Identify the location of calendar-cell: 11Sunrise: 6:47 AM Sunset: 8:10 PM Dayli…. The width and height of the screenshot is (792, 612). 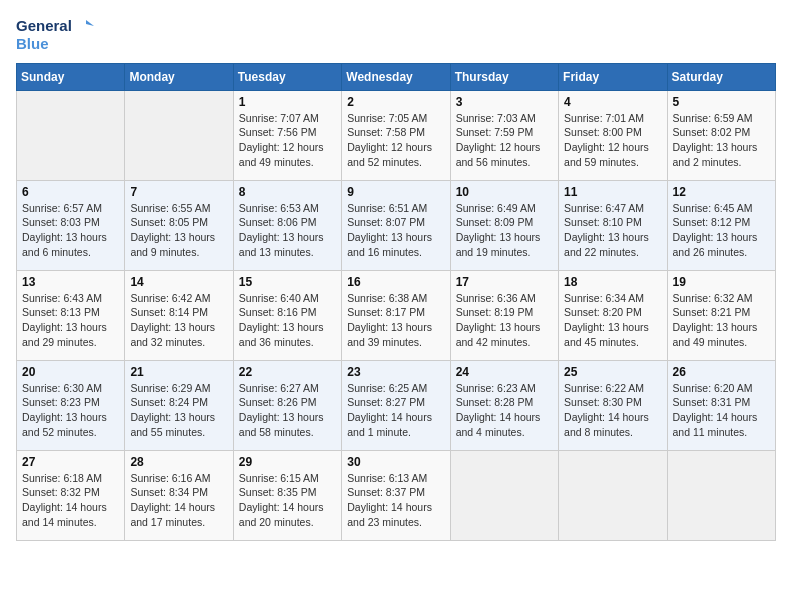
(613, 225).